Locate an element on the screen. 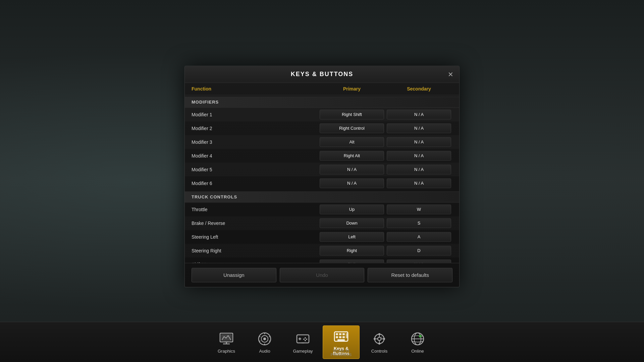  primary-key-btn: Left is located at coordinates (352, 237).